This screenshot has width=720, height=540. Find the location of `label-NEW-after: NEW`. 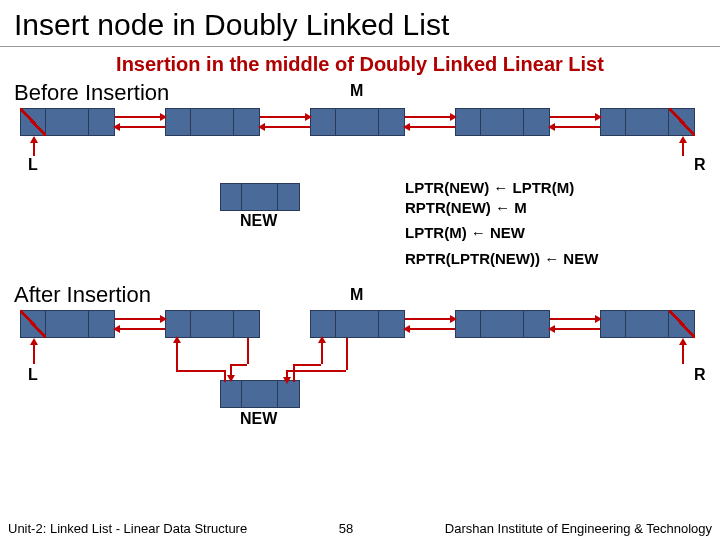

label-NEW-after: NEW is located at coordinates (258, 419).